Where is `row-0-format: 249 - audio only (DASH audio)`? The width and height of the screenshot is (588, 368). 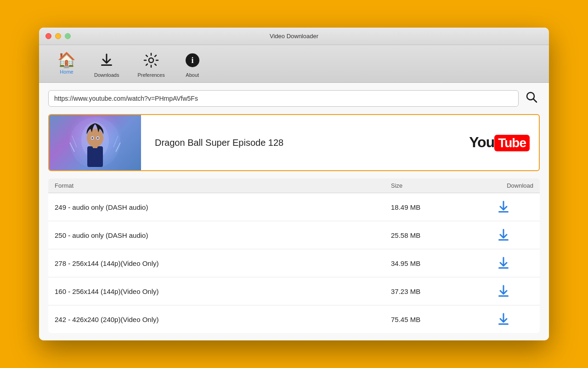 row-0-format: 249 - audio only (DASH audio) is located at coordinates (223, 207).